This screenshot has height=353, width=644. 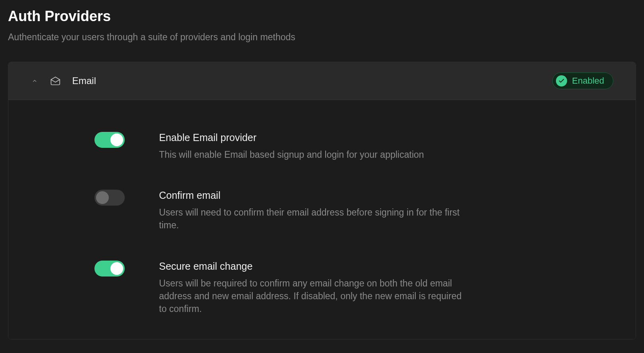 I want to click on page-title: Auth Providers, so click(x=322, y=16).